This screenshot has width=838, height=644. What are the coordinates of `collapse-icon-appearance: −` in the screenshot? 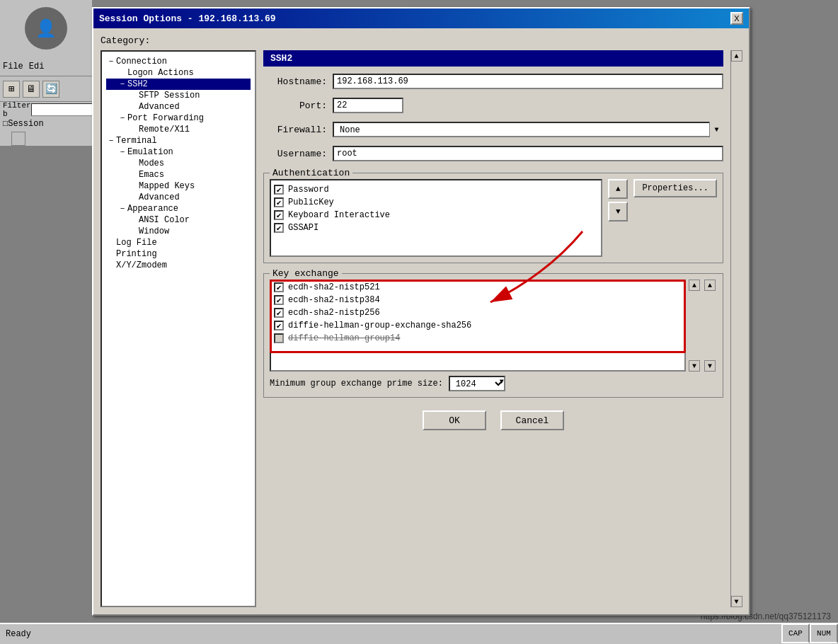 It's located at (122, 209).